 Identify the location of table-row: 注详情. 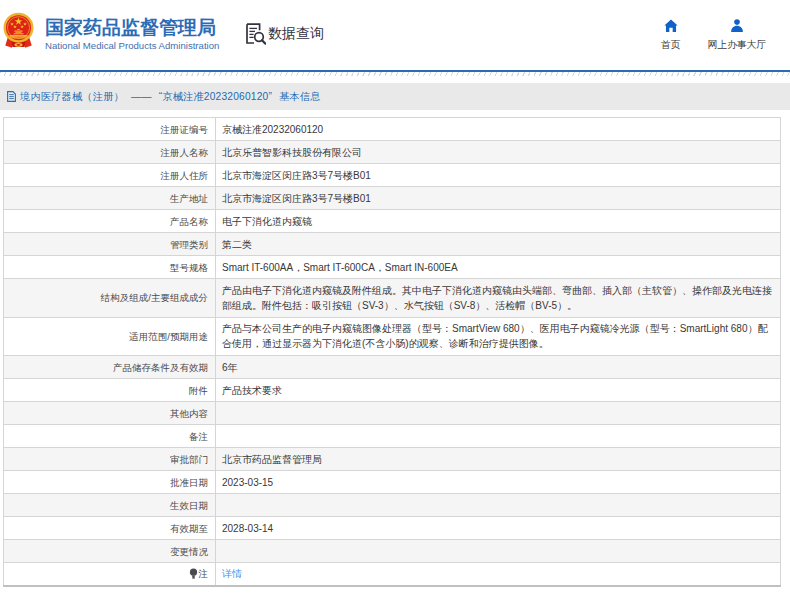
(392, 574).